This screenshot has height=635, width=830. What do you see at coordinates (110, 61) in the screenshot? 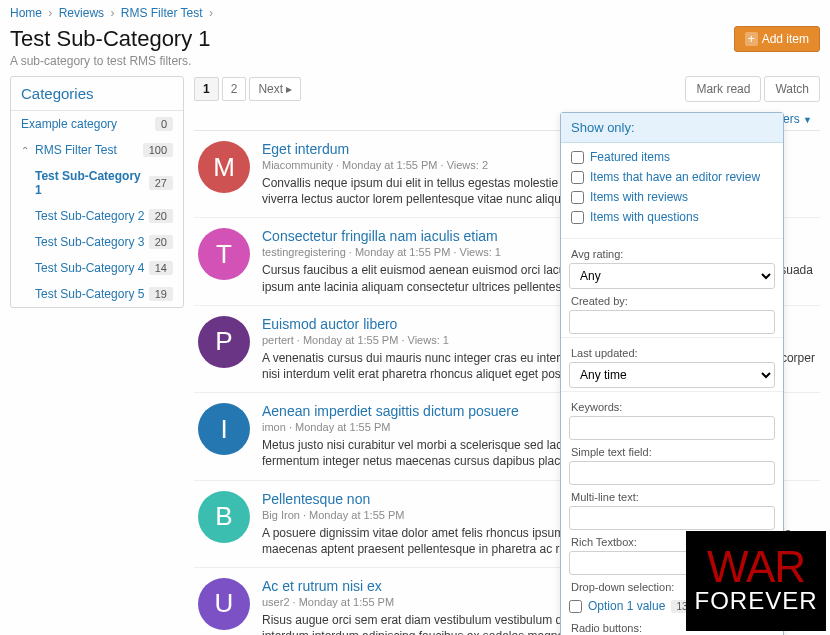
I see `page-subtitle: A sub-category to test RMS filters.` at bounding box center [110, 61].